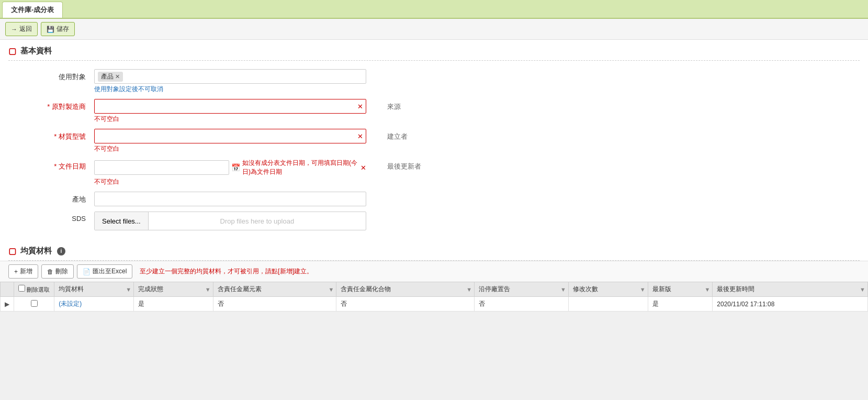 Image resolution: width=868 pixels, height=400 pixels. I want to click on row-checkbox, so click(35, 304).